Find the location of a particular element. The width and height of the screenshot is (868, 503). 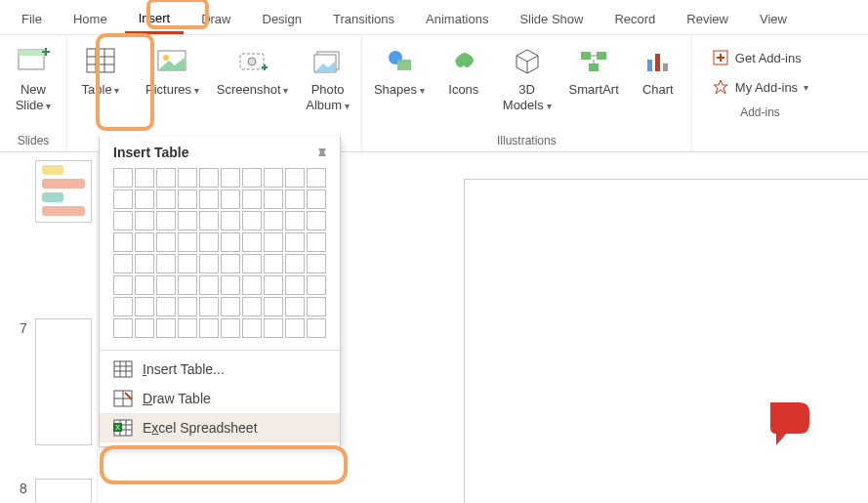

icons-button: Icons is located at coordinates (464, 70).